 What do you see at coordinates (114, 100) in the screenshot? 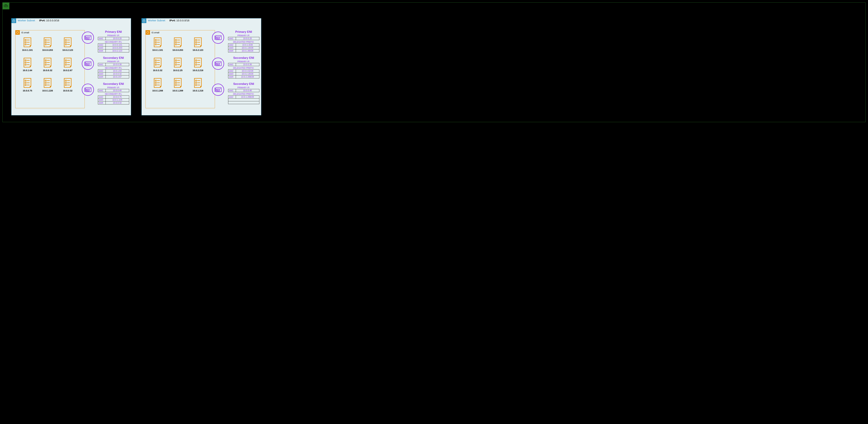
I see `secondary-ip-table: slot210.0.0.75slot310.0.1.226slot410.0.0…` at bounding box center [114, 100].